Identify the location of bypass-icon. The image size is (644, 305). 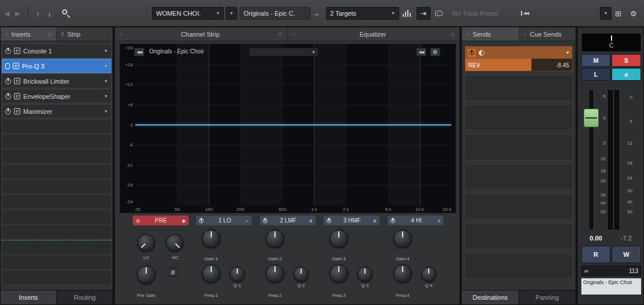
(8, 66).